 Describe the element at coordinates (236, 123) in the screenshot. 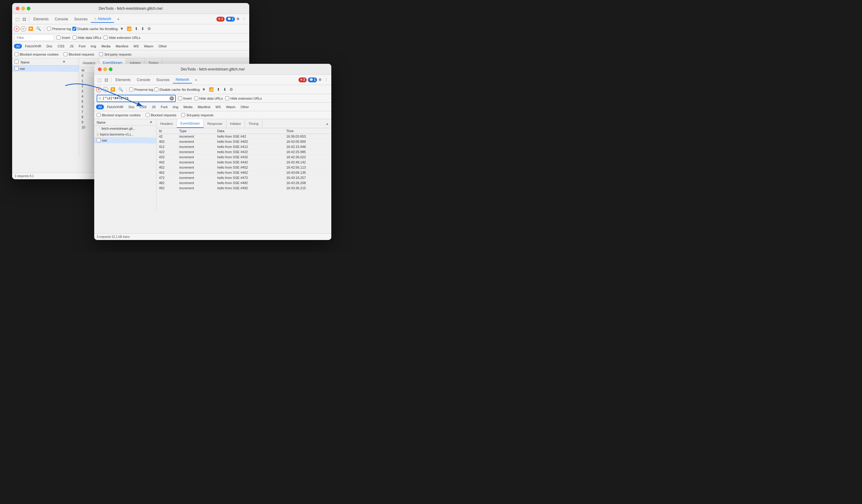

I see `panel-tab-initiator-front: Initiator` at that location.